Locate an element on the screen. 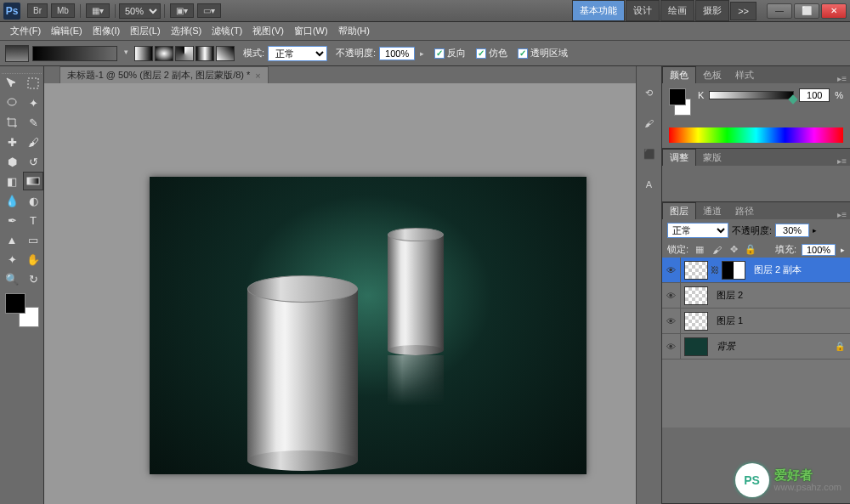  layer-opacity-input is located at coordinates (792, 230).